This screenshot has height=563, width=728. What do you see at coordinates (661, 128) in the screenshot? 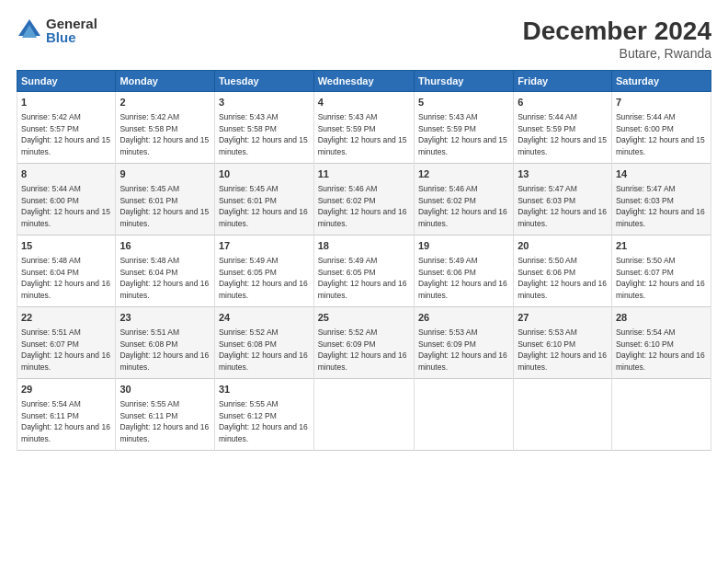
I see `cell-week1-day6: 7Sunrise: 5:44 AMSunset: 6:00 PMDaylight…` at bounding box center [661, 128].